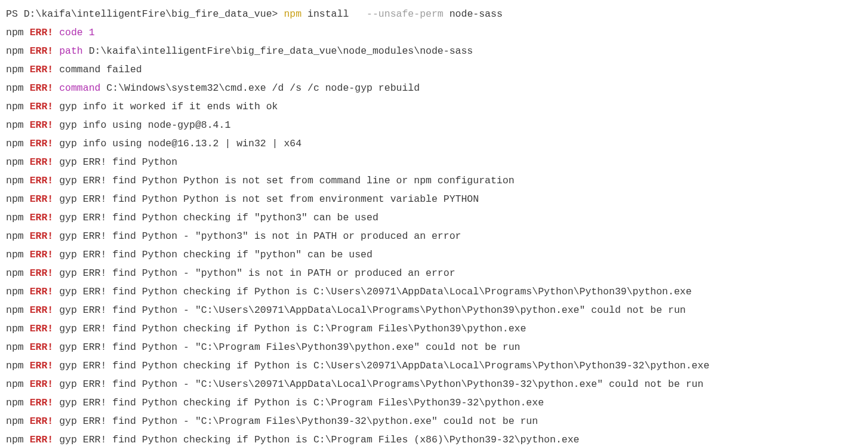 The image size is (868, 446). Describe the element at coordinates (434, 143) in the screenshot. I see `error-line: npm ERR! gyp info using node@16.13.2 | w…` at that location.